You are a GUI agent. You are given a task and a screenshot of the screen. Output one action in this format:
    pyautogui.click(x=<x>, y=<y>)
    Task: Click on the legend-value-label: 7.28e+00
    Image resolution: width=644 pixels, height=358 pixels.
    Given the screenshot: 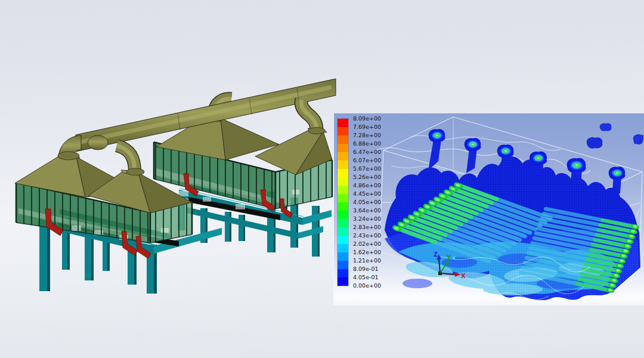 What is the action you would take?
    pyautogui.click(x=367, y=135)
    